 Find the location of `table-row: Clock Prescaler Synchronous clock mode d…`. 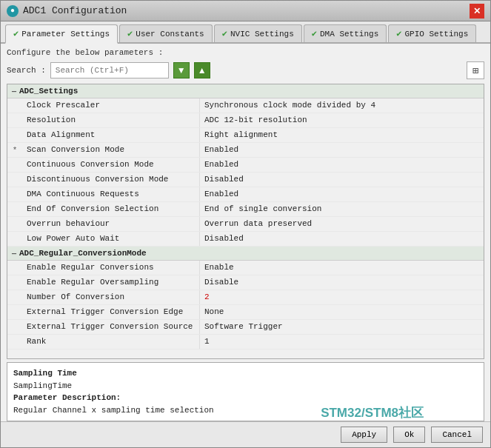

table-row: Clock Prescaler Synchronous clock mode d… is located at coordinates (246, 106).